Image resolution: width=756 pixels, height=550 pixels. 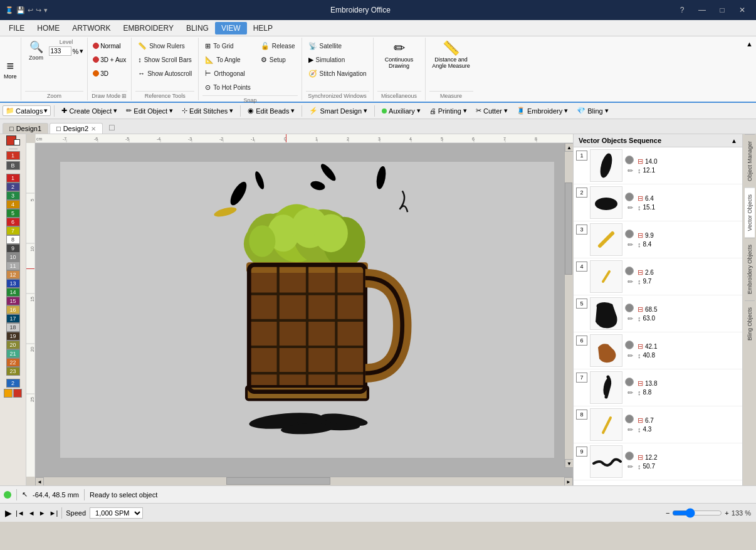 I want to click on zoom-slider, so click(x=697, y=513).